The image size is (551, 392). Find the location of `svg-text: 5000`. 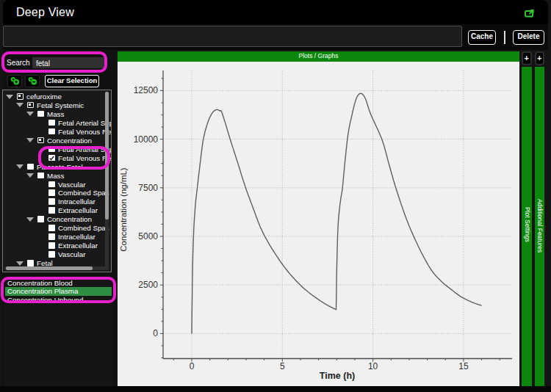

svg-text: 5000 is located at coordinates (148, 236).